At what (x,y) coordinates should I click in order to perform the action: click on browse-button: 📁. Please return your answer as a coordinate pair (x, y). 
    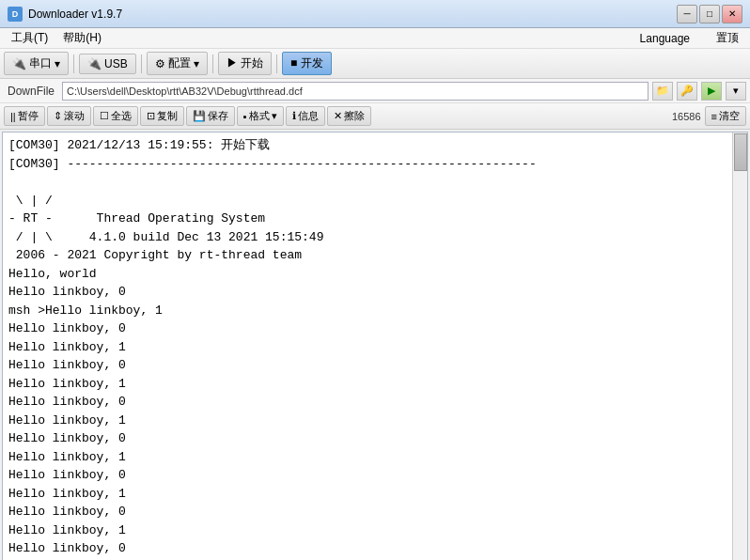
    Looking at the image, I should click on (663, 91).